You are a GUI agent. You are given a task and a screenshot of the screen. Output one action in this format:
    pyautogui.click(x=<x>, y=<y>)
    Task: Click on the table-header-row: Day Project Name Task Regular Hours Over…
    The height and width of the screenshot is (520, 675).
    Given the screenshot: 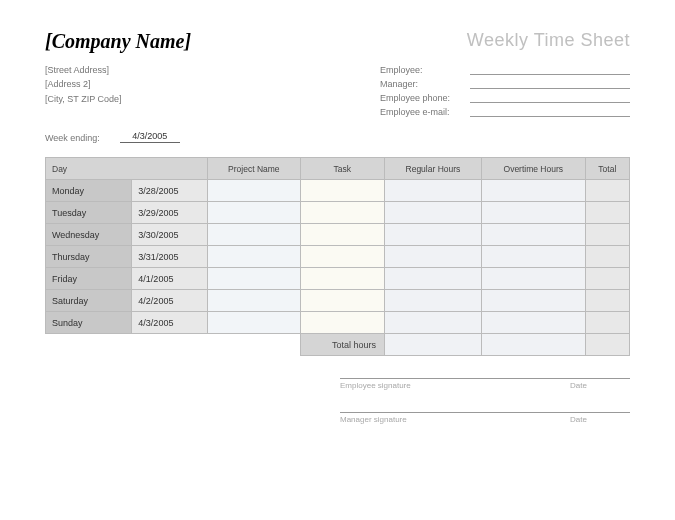 What is the action you would take?
    pyautogui.click(x=338, y=169)
    